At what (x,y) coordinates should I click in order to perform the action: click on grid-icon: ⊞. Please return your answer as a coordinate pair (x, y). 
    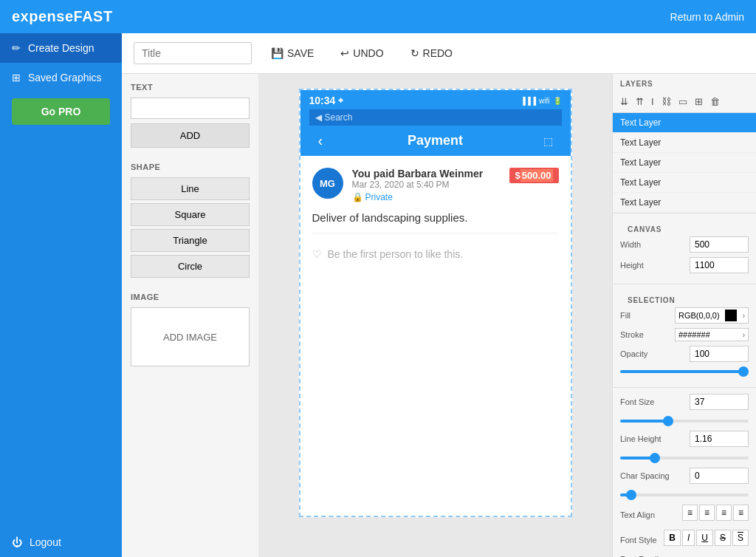
    Looking at the image, I should click on (16, 78).